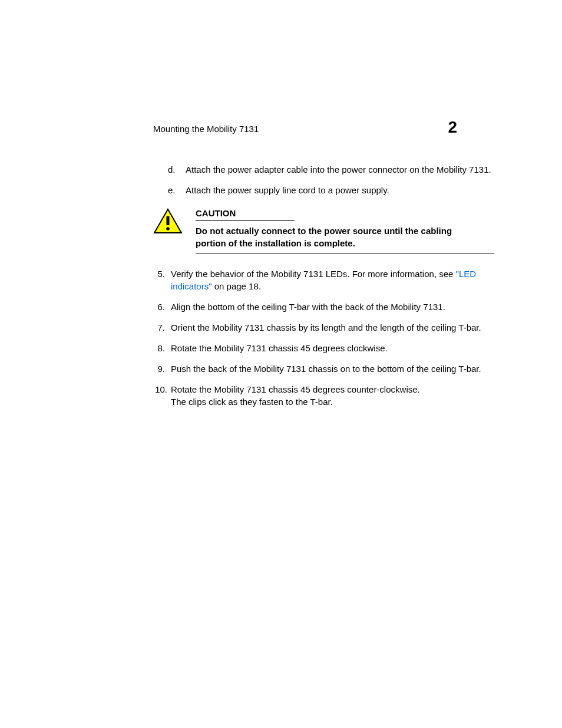  What do you see at coordinates (332, 280) in the screenshot?
I see `item-text: Verify the behavior of the Mobility 7131…` at bounding box center [332, 280].